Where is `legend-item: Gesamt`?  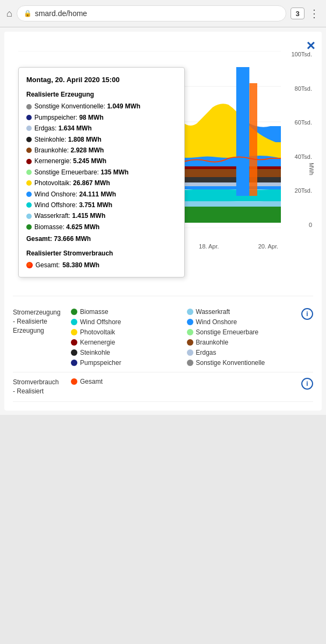
legend-item: Gesamt is located at coordinates (126, 382).